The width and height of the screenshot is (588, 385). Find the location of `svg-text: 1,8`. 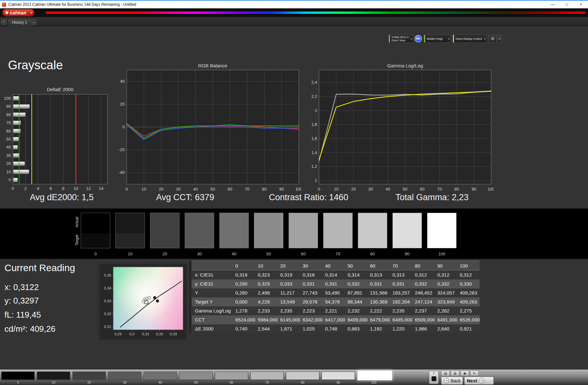

svg-text: 1,8 is located at coordinates (314, 124).